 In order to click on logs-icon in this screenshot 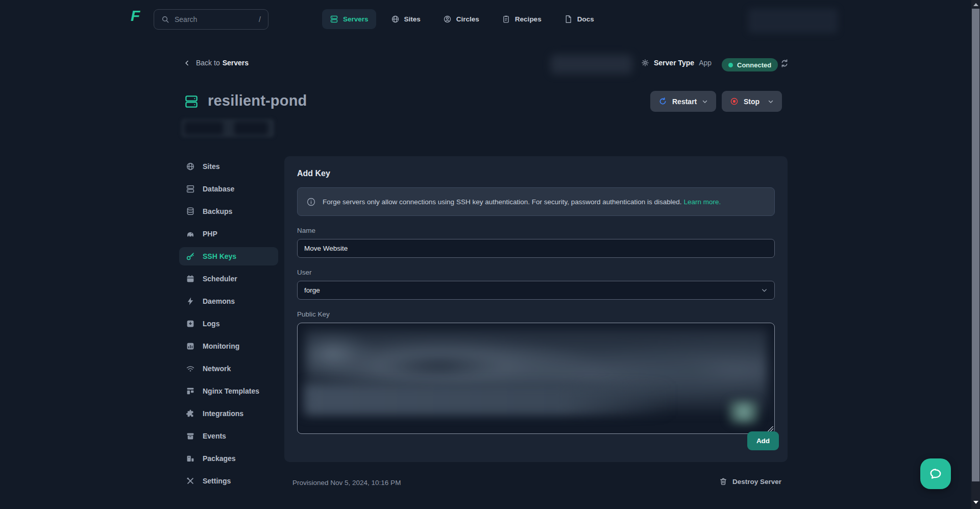, I will do `click(190, 324)`.